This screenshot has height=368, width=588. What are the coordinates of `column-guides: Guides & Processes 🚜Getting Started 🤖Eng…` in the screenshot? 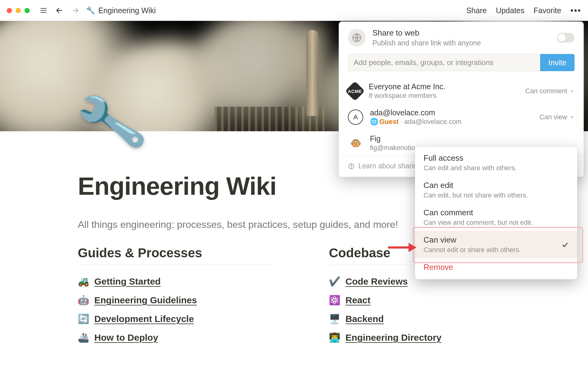 It's located at (176, 298).